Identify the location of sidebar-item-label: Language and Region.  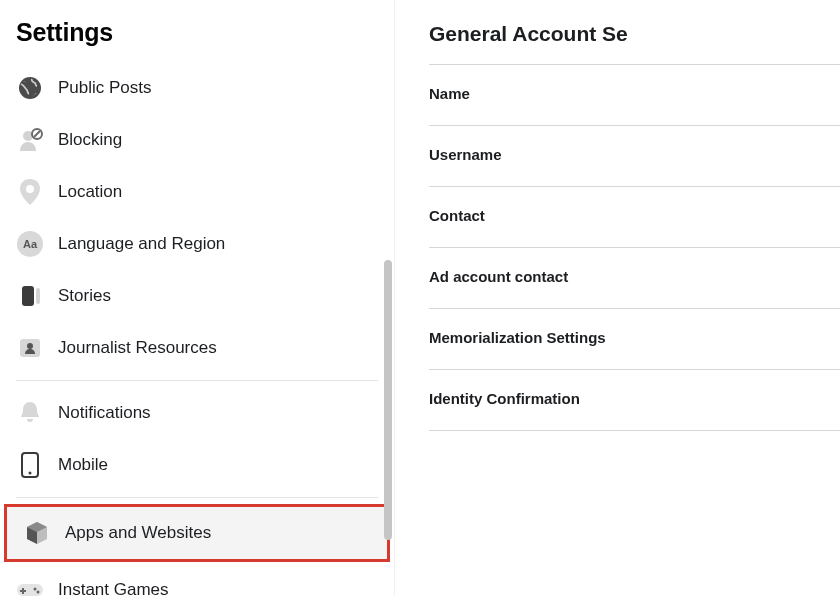
(142, 244).